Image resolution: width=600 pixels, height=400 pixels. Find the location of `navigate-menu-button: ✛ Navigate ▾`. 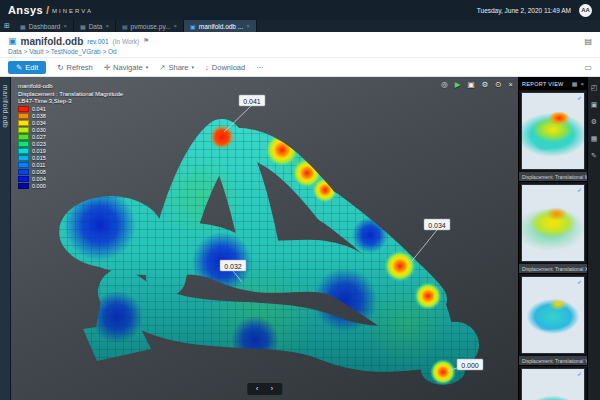

navigate-menu-button: ✛ Navigate ▾ is located at coordinates (126, 68).